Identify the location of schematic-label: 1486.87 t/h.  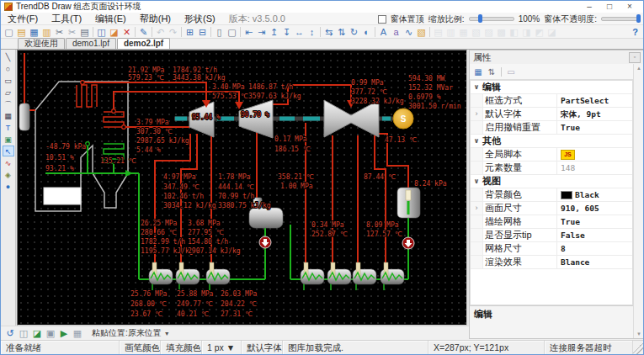
(271, 87).